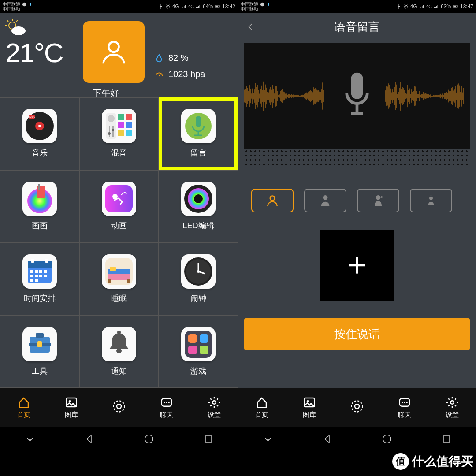 The width and height of the screenshot is (476, 476). What do you see at coordinates (431, 201) in the screenshot?
I see `profile-child` at bounding box center [431, 201].